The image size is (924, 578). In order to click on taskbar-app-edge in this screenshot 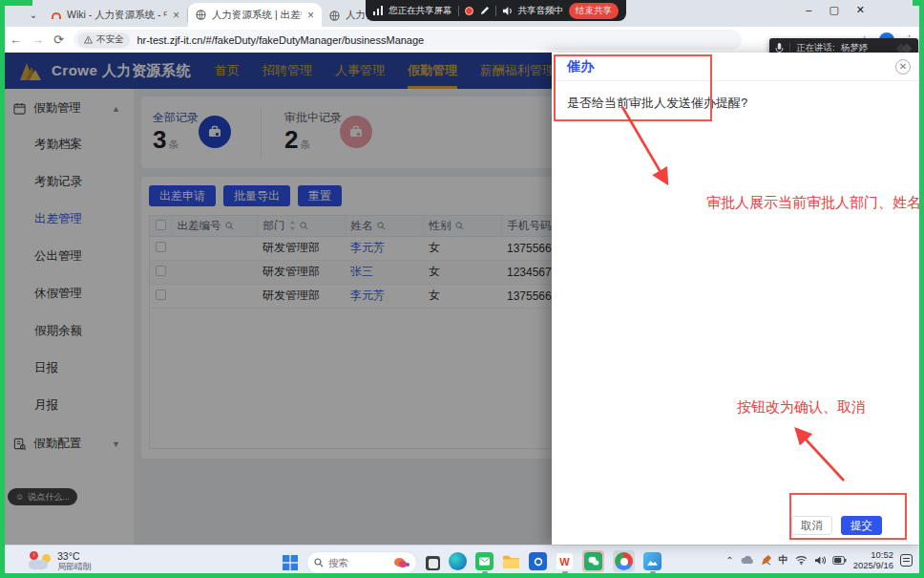, I will do `click(458, 563)`.